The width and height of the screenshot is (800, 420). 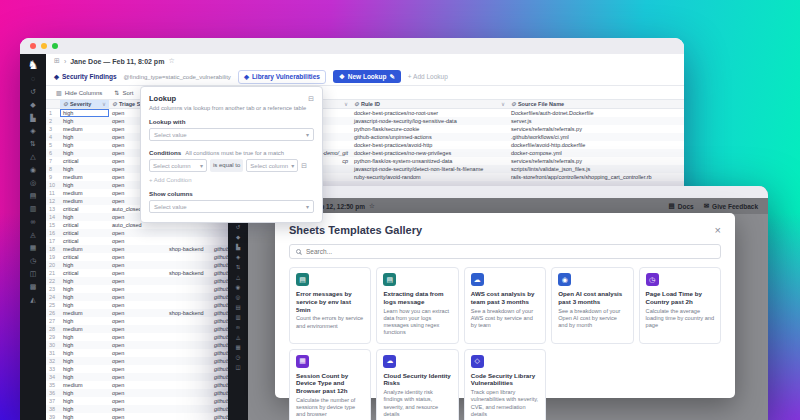 I want to click on template-card: ◉ Open AI cost analysis past 3 months Se…, so click(x=592, y=306).